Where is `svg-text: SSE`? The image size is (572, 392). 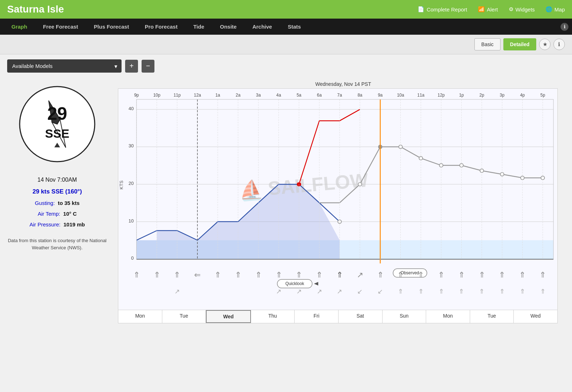
svg-text: SSE is located at coordinates (57, 133).